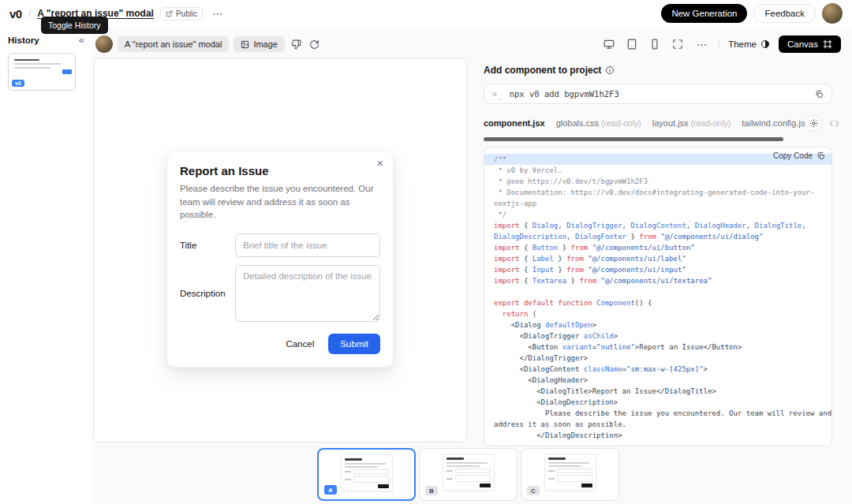 Image resolution: width=852 pixels, height=504 pixels. I want to click on app-header: v0 / A "report an issue" modal Public ⋯ …, so click(426, 13).